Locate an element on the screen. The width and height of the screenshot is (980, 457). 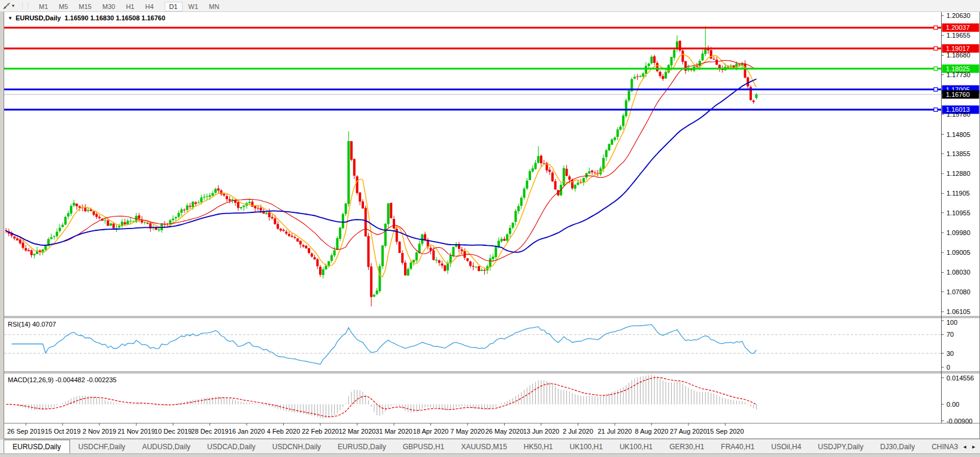
price-axis-tick: 1.13855 is located at coordinates (958, 154).